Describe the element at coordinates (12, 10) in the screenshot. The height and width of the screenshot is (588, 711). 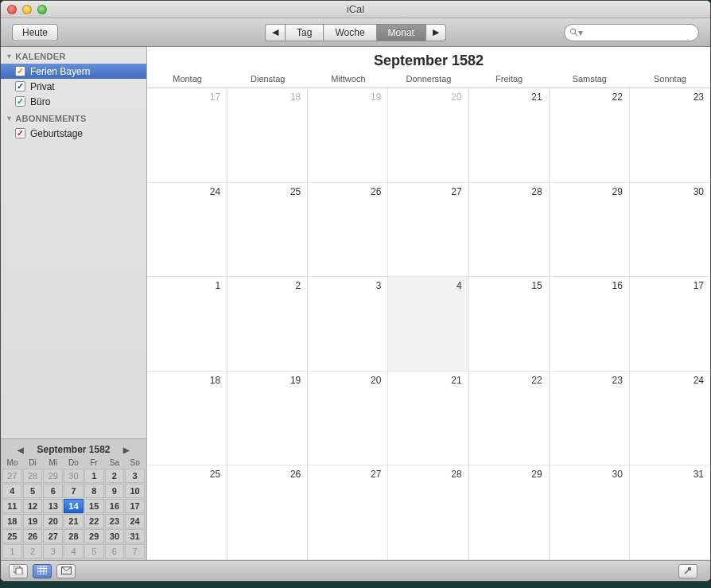
I see `close-window-button` at that location.